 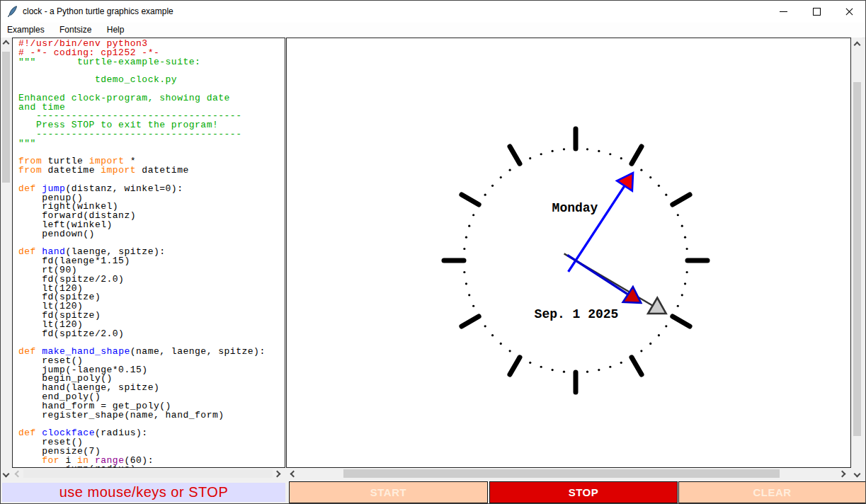 What do you see at coordinates (598, 275) in the screenshot?
I see `hour-hand` at bounding box center [598, 275].